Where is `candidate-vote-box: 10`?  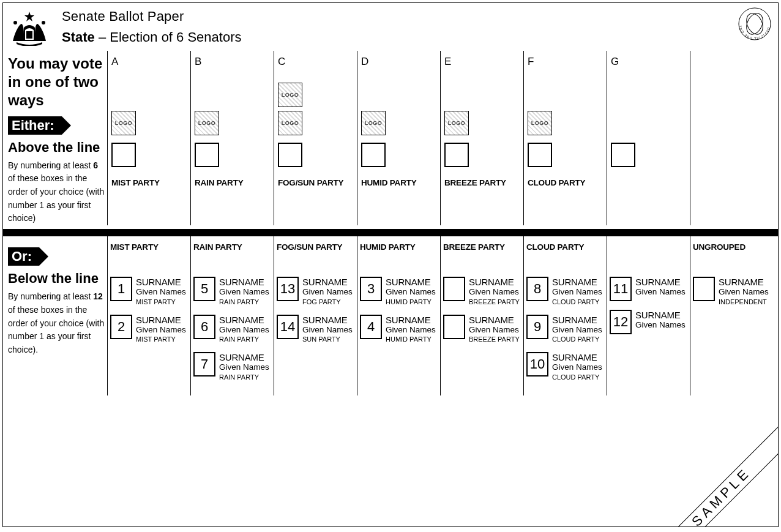
candidate-vote-box: 10 is located at coordinates (537, 364).